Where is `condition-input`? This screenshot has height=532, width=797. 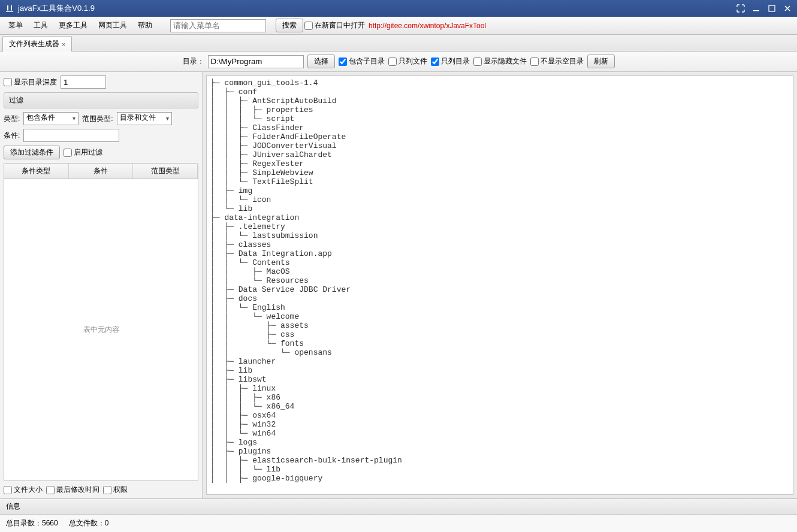 condition-input is located at coordinates (71, 135).